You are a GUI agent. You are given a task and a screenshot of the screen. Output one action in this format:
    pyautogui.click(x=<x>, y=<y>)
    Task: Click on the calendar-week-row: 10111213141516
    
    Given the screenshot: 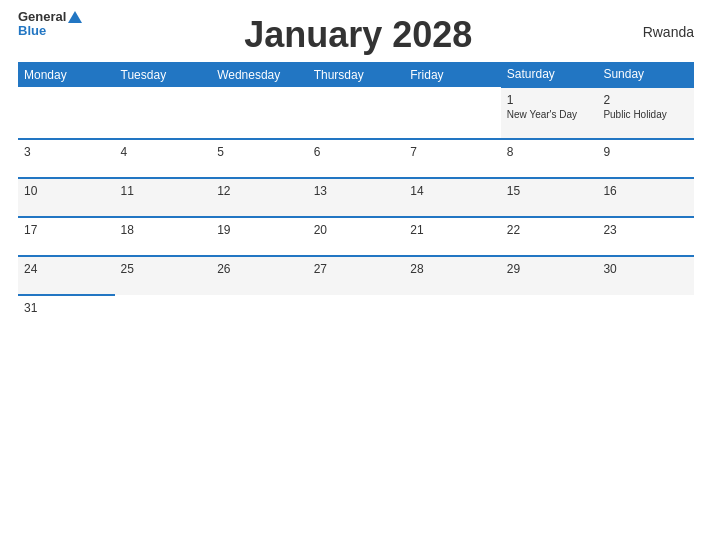 What is the action you would take?
    pyautogui.click(x=356, y=198)
    